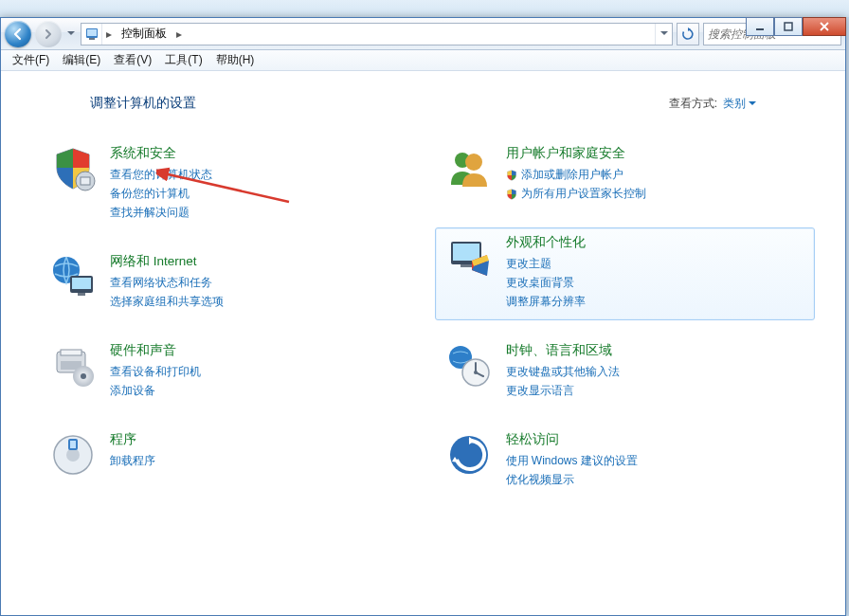  Describe the element at coordinates (546, 272) in the screenshot. I see `category-body: 外观和个性化更改主题更改桌面背景调整屏幕分辨率` at that location.